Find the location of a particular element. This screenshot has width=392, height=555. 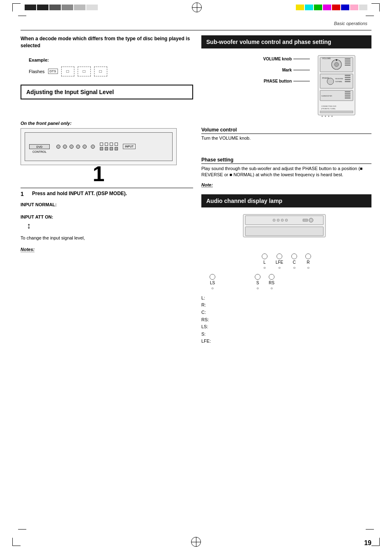

channel-LS: LS ○ is located at coordinates (212, 282).